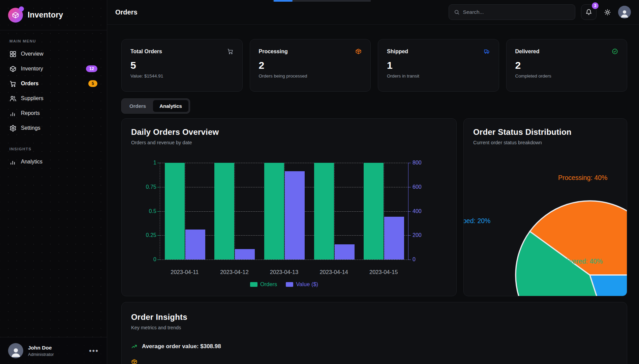 The height and width of the screenshot is (364, 639). I want to click on tab-analytics: Analytics, so click(171, 106).